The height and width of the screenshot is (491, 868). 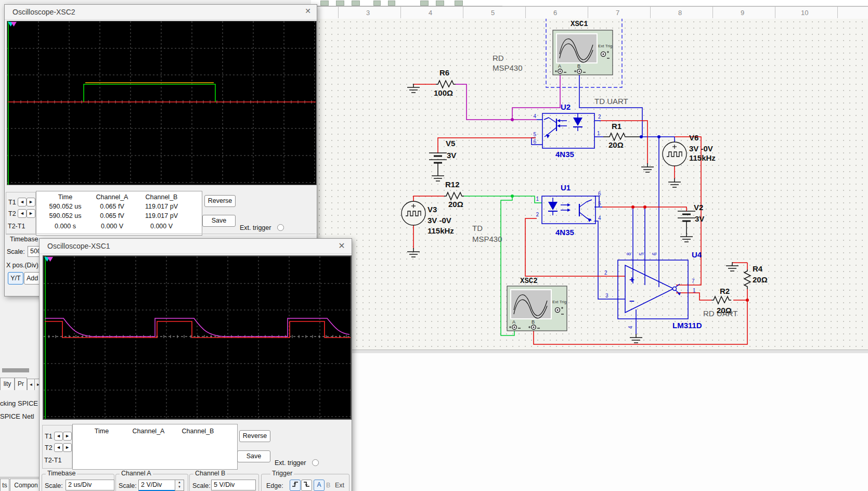 What do you see at coordinates (568, 210) in the screenshot?
I see `optocoupler-u1: U1 4N35 1 2 6 5 4` at bounding box center [568, 210].